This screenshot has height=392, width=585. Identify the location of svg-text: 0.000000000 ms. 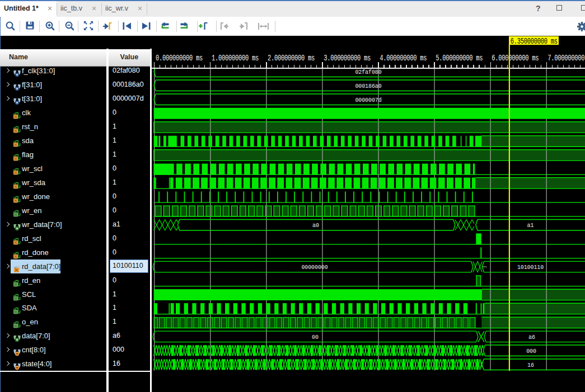
(179, 58).